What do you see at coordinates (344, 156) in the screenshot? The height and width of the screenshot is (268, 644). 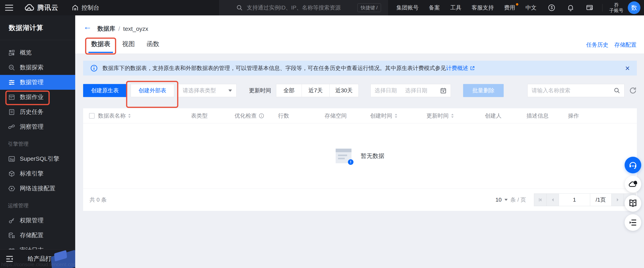 I see `empty-data-illustration: !` at bounding box center [344, 156].